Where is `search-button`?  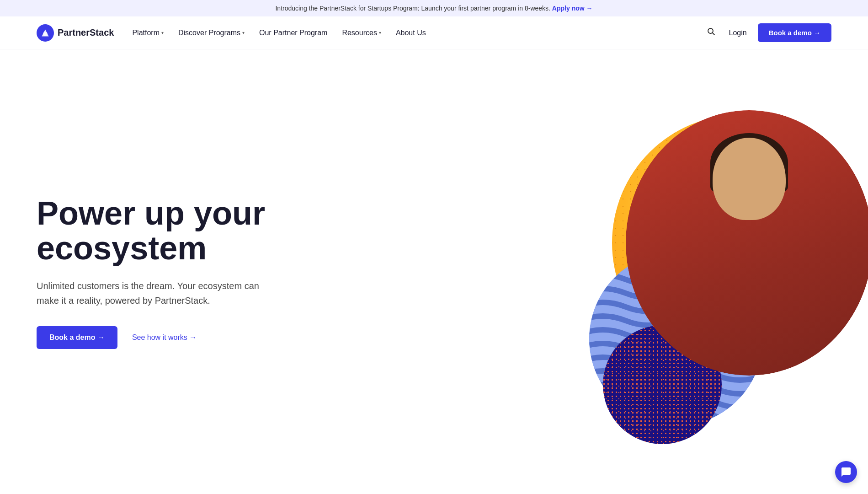
search-button is located at coordinates (711, 33).